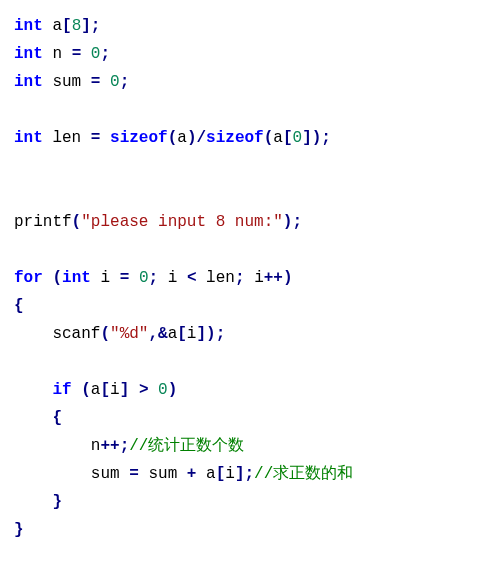  I want to click on comment: //求正数的和, so click(304, 474).